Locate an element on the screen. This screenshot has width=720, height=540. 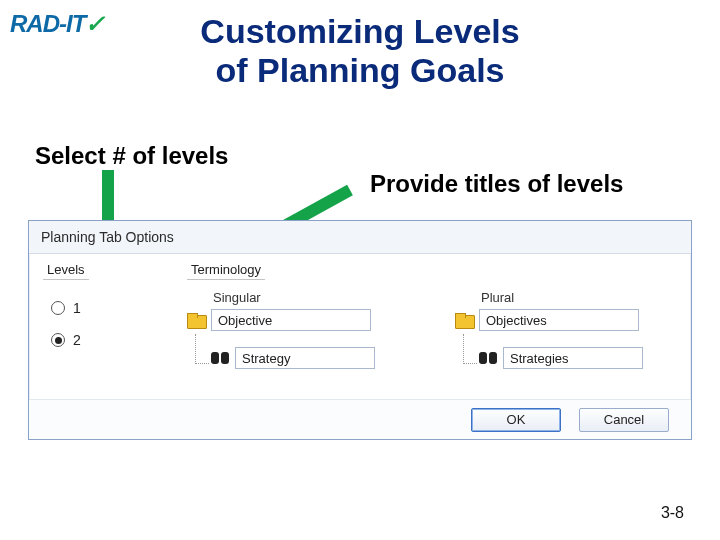
plural-level1-input: Objectives is located at coordinates (559, 320).